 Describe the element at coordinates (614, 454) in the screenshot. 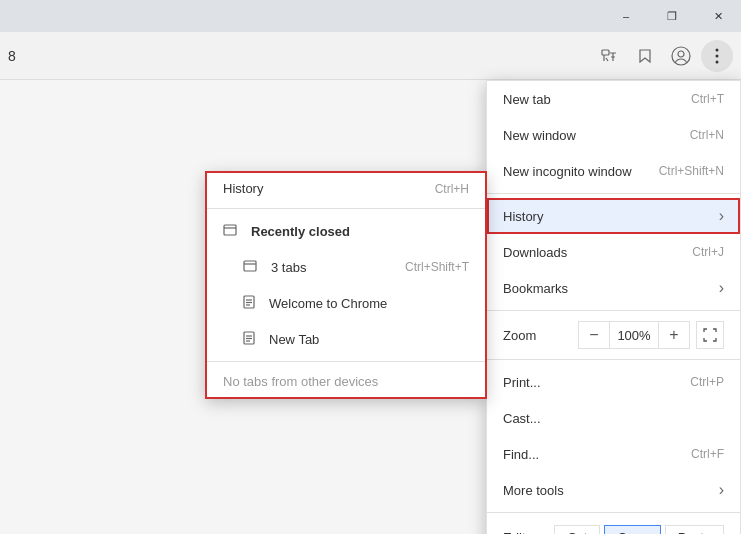

I see `menu-item-find: Find... Ctrl+F` at that location.